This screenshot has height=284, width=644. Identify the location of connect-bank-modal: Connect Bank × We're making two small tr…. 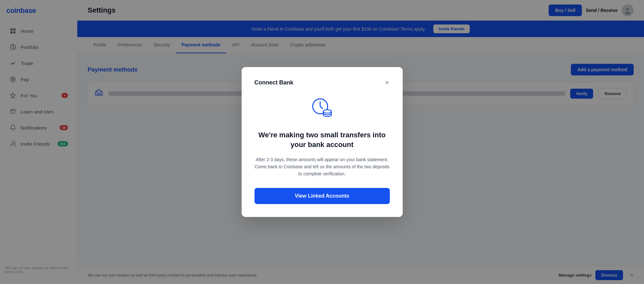
(322, 142).